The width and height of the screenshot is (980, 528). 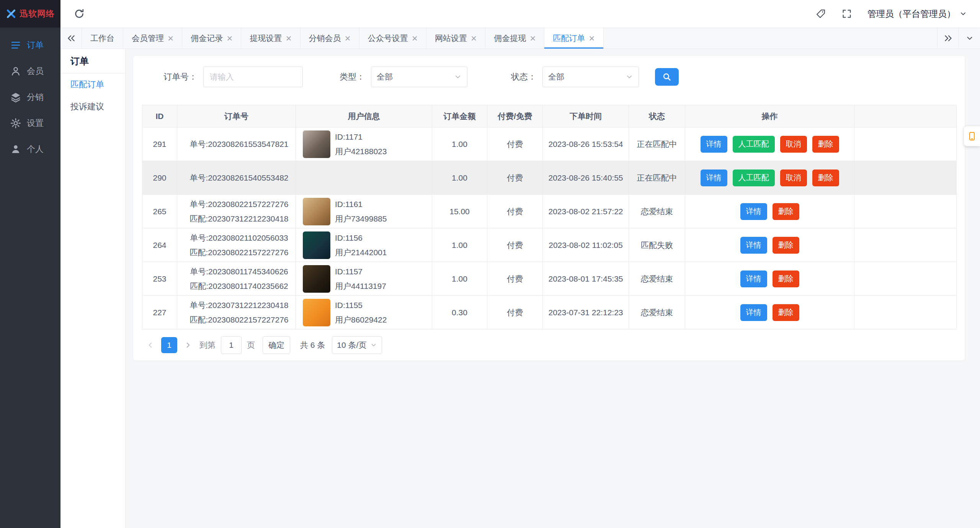 I want to click on tabs-menu-button, so click(x=969, y=38).